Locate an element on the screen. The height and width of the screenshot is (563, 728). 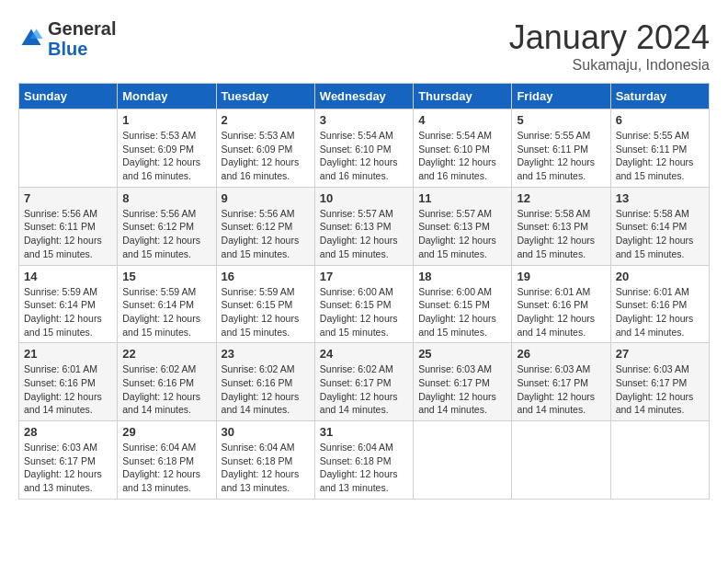
day-number: 25 is located at coordinates (462, 353).